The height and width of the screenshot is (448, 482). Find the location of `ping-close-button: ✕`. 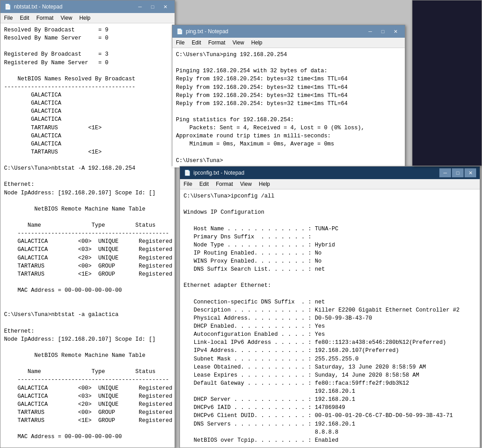

ping-close-button: ✕ is located at coordinates (395, 31).